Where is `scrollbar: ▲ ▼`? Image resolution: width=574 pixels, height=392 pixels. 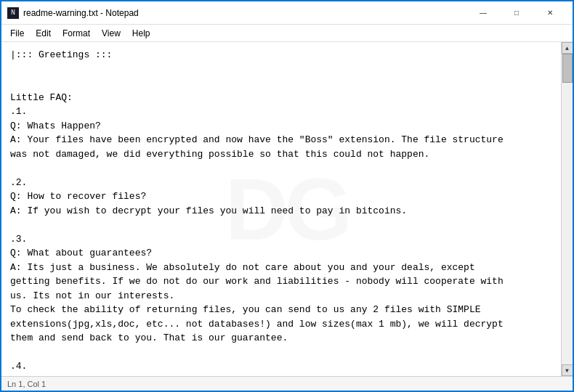 scrollbar: ▲ ▼ is located at coordinates (567, 209).